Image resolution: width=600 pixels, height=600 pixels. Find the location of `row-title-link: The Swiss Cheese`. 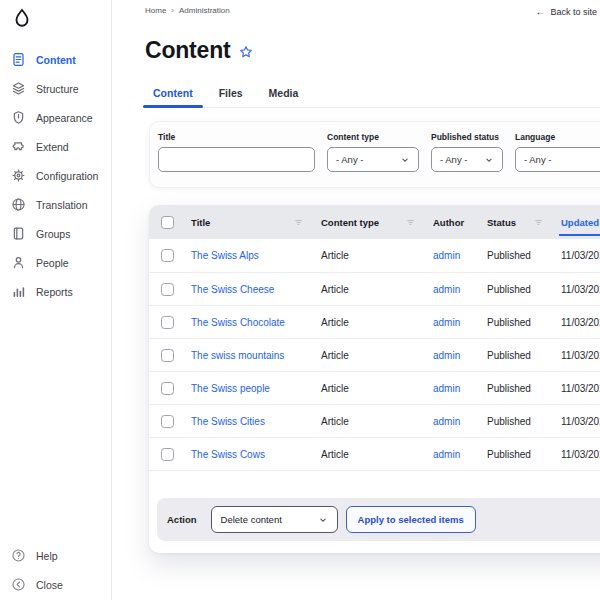

row-title-link: The Swiss Cheese is located at coordinates (232, 290).